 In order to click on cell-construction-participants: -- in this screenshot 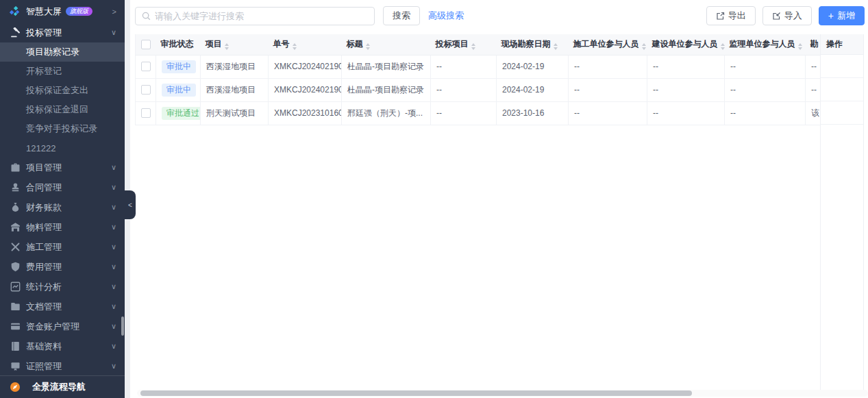, I will do `click(608, 90)`.